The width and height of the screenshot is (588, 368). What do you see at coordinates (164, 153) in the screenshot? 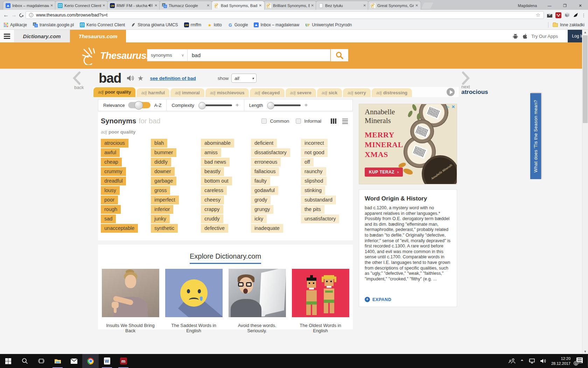
I see `synonym-pill: bummer` at bounding box center [164, 153].